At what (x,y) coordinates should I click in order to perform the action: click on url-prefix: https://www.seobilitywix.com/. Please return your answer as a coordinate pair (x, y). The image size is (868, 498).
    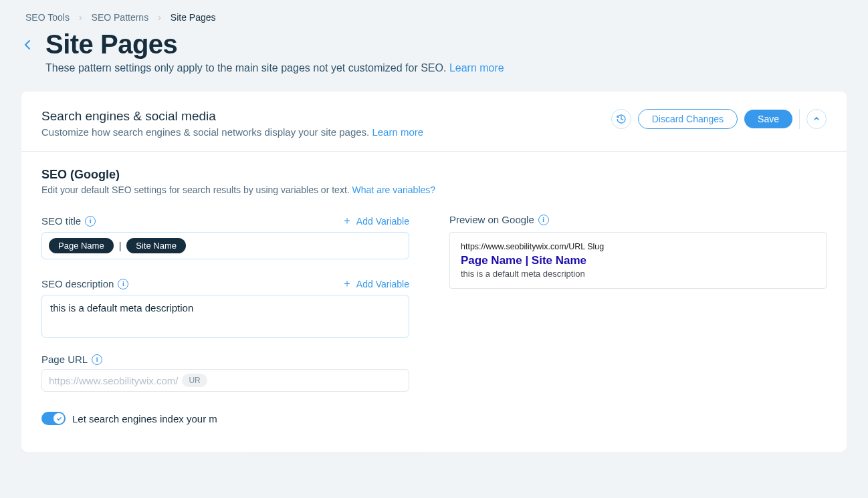
    Looking at the image, I should click on (114, 381).